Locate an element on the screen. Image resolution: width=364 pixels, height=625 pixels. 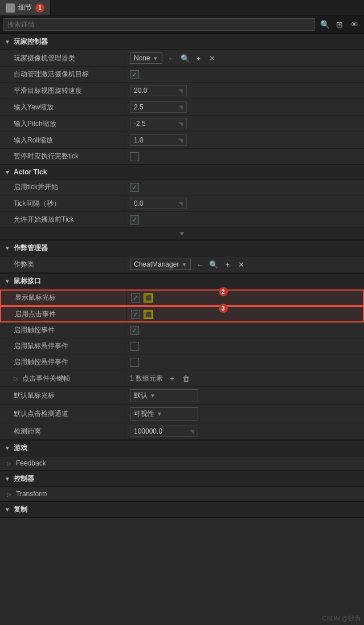
section-player-controller: ▼ 玩家控制器 is located at coordinates (182, 42).